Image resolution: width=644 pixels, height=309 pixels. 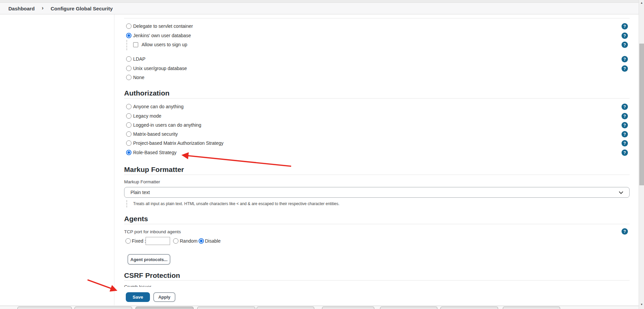 I want to click on radio-label: Matrix-based security, so click(x=156, y=134).